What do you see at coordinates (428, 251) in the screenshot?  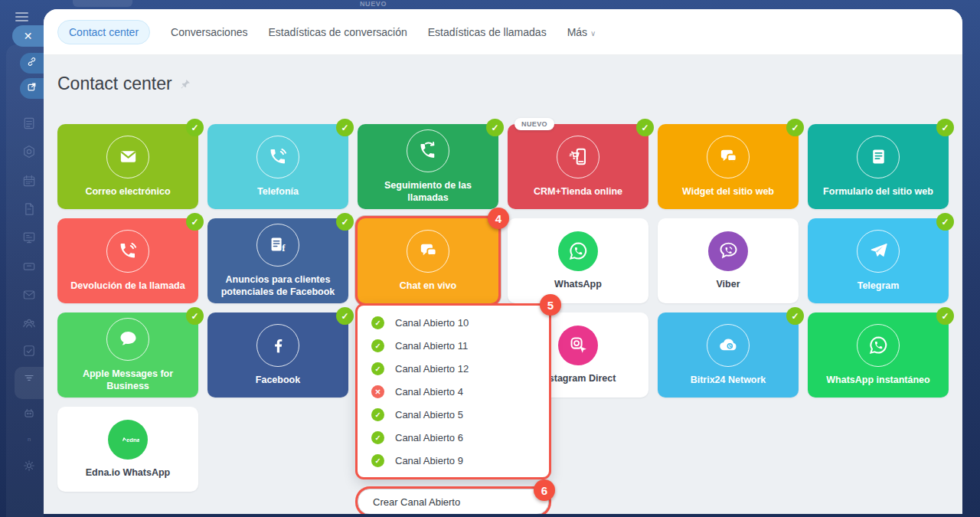 I see `chat-bubbles-icon` at bounding box center [428, 251].